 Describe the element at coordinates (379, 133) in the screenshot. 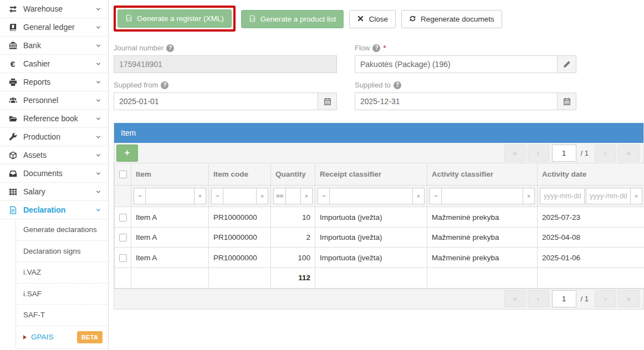

I see `item-panel-title: Item` at that location.